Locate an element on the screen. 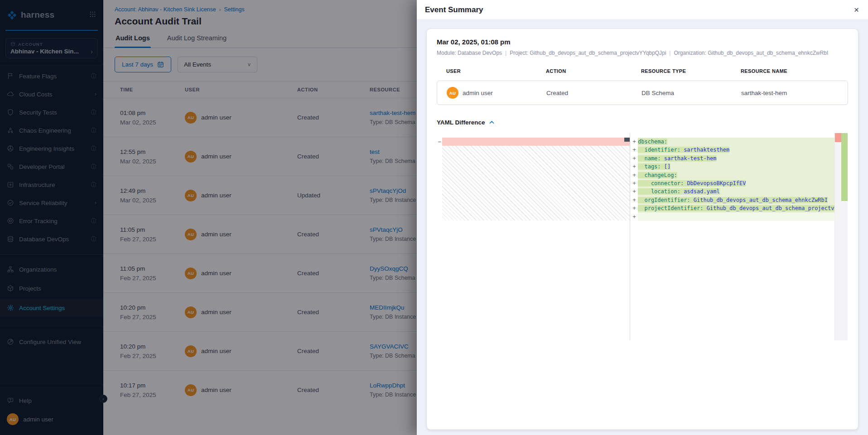  event-table-row: AUadmin user Created DB Schema sarthak-t… is located at coordinates (642, 93).